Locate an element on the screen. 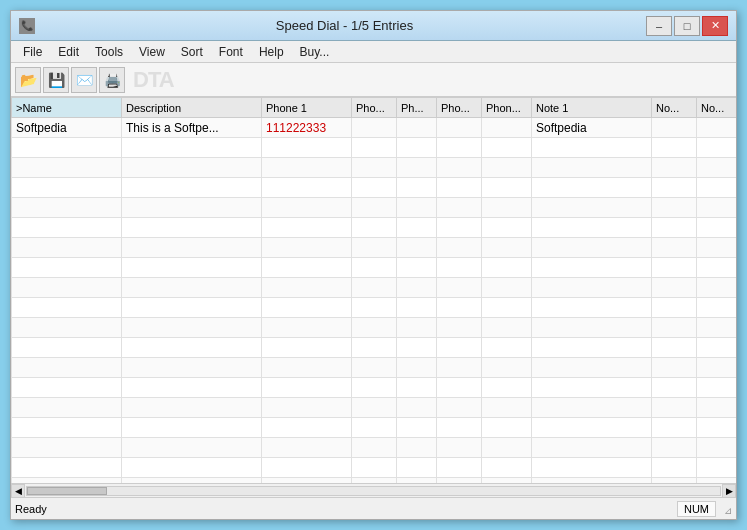 The height and width of the screenshot is (530, 747). col-header-note3: No... is located at coordinates (717, 108).